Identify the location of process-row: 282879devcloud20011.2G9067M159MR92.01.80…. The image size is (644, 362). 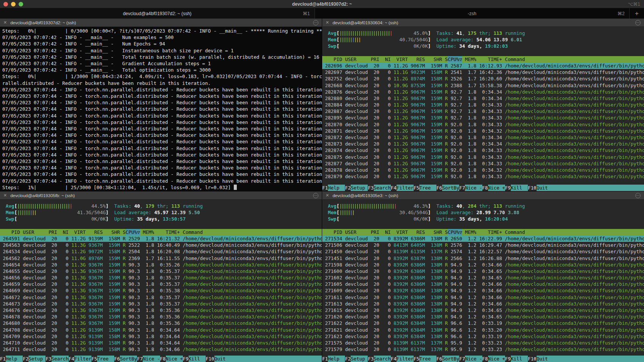
(483, 177).